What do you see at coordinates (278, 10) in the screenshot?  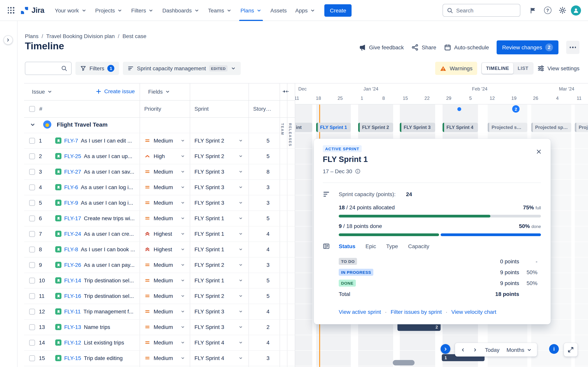 I see `nav-item-assets: Assets` at bounding box center [278, 10].